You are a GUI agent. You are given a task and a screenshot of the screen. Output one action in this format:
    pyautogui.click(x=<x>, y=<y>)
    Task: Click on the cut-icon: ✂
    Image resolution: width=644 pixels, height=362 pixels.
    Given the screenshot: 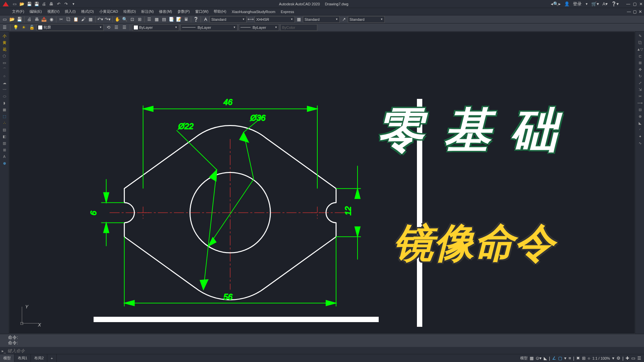 What is the action you would take?
    pyautogui.click(x=61, y=19)
    